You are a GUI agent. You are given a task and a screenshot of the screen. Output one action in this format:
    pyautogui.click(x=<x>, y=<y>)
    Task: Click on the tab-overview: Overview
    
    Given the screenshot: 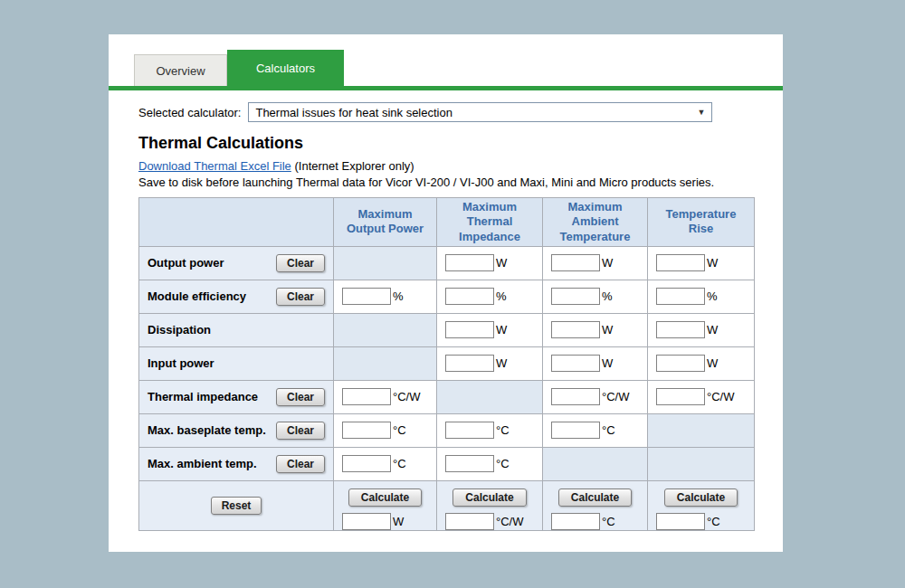 What is the action you would take?
    pyautogui.click(x=181, y=71)
    